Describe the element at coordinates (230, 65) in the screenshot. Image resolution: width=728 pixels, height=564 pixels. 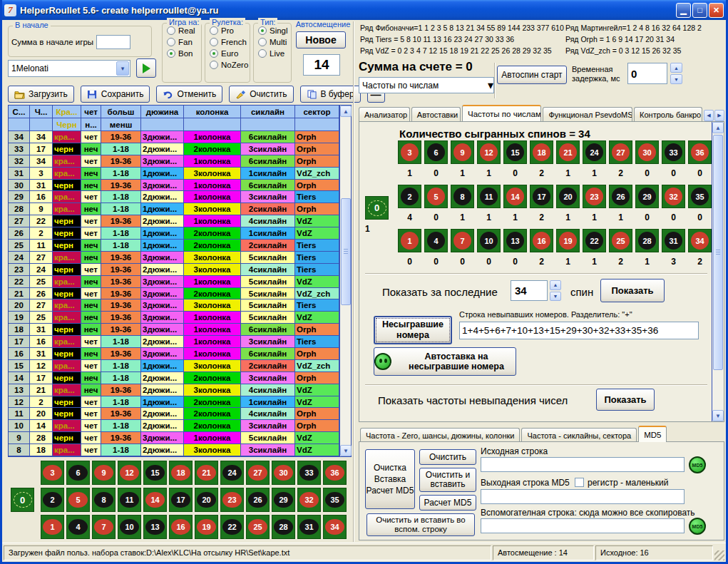
I see `radio-nozero: NoZero` at that location.